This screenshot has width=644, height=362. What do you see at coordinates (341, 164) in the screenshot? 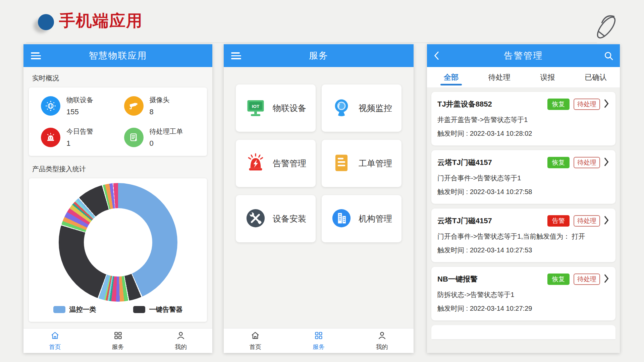
I see `workorder-doc-icon` at bounding box center [341, 164].